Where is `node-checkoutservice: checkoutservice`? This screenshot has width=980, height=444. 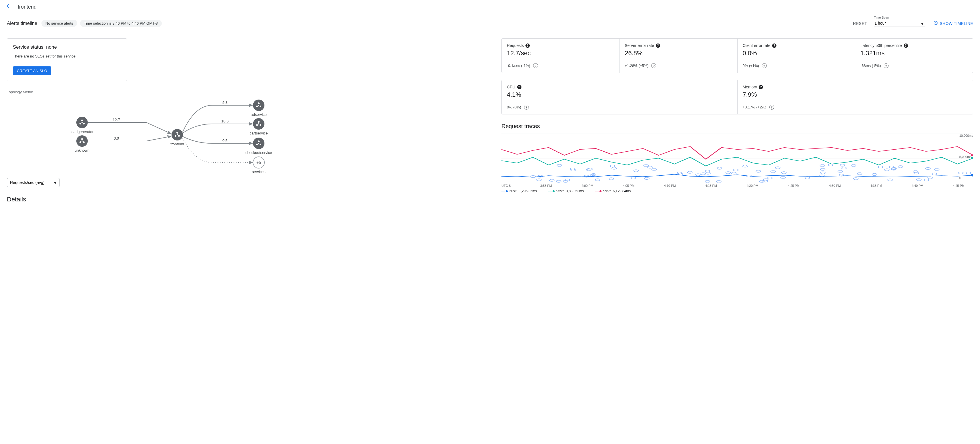 node-checkoutservice: checkoutservice is located at coordinates (259, 146).